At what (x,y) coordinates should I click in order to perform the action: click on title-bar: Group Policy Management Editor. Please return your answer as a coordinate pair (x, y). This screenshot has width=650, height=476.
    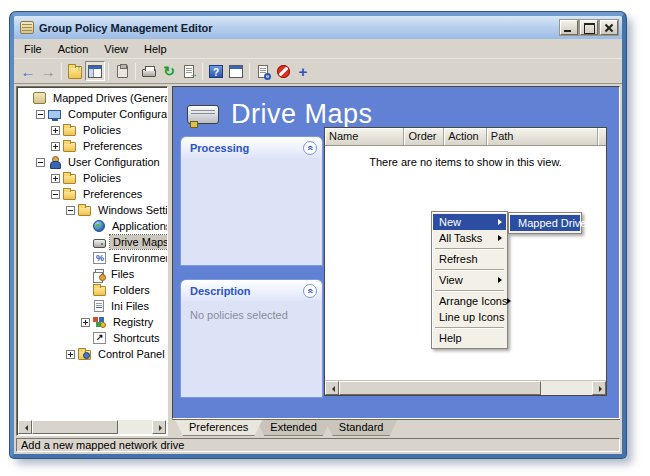
    Looking at the image, I should click on (318, 28).